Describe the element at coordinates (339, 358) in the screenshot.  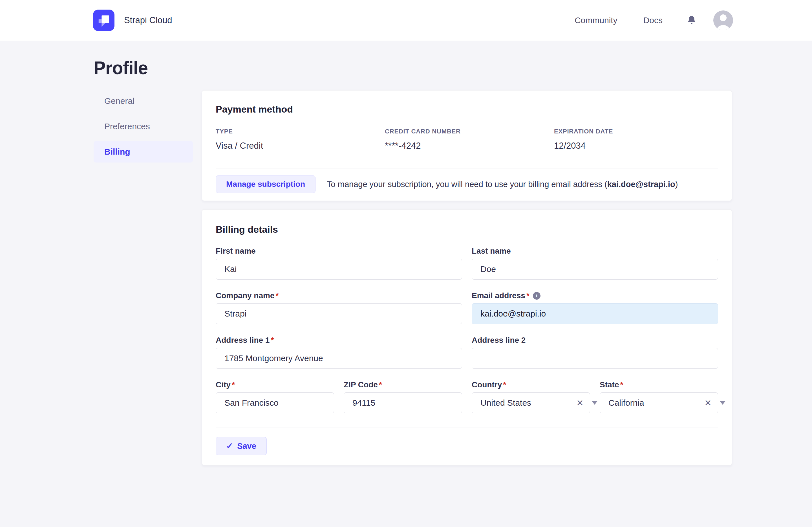
I see `address-line1-input` at that location.